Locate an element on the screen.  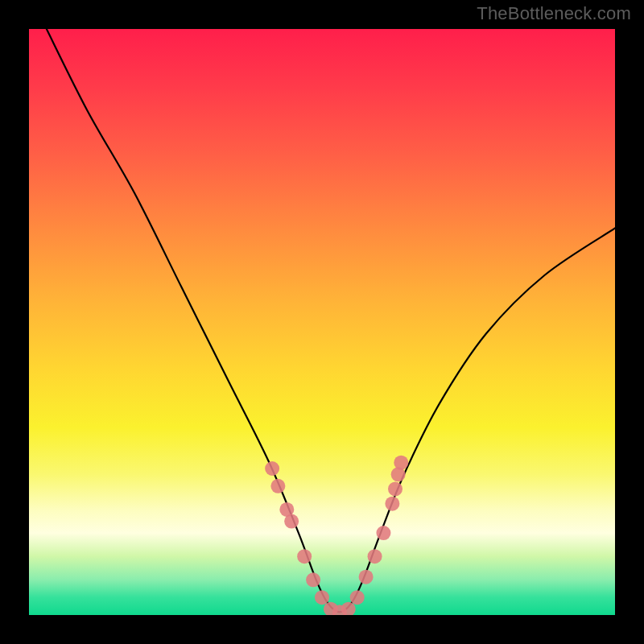
attribution-text: TheBottleneck.com is located at coordinates (554, 14).